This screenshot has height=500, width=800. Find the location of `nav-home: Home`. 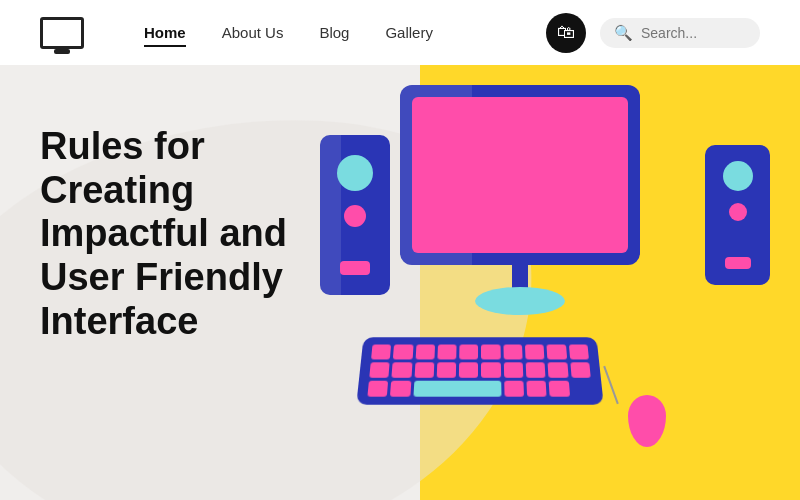

nav-home: Home is located at coordinates (165, 32).